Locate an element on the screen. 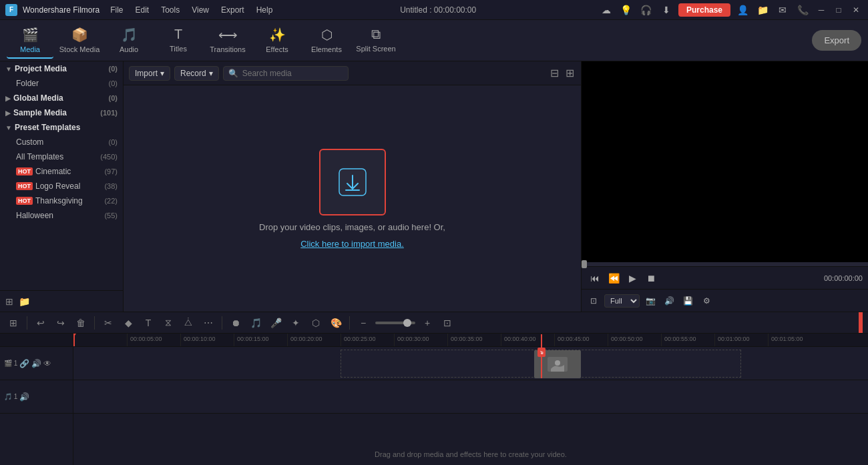 The height and width of the screenshot is (465, 868). tc-11: 00:00:55:00 is located at coordinates (688, 340).